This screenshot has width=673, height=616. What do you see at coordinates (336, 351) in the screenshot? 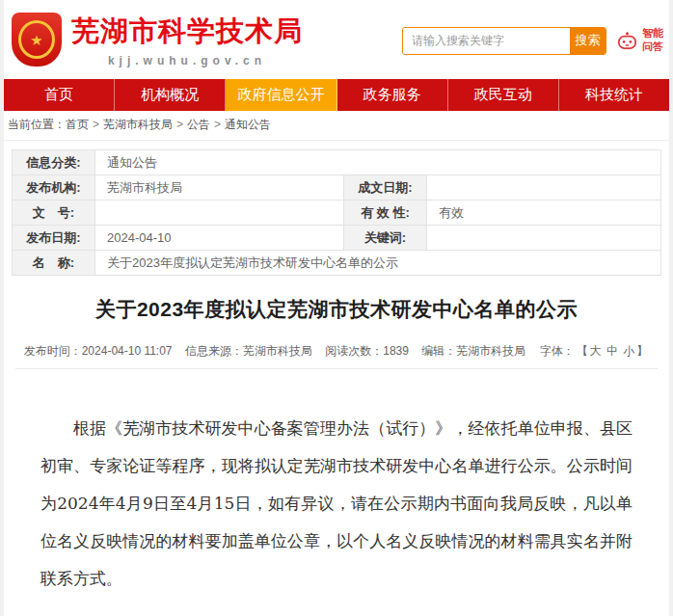
I see `article-meta: 发布时间：2024-04-10 11:07 信息来源：芜湖市科技局 阅读次数：1…` at bounding box center [336, 351].